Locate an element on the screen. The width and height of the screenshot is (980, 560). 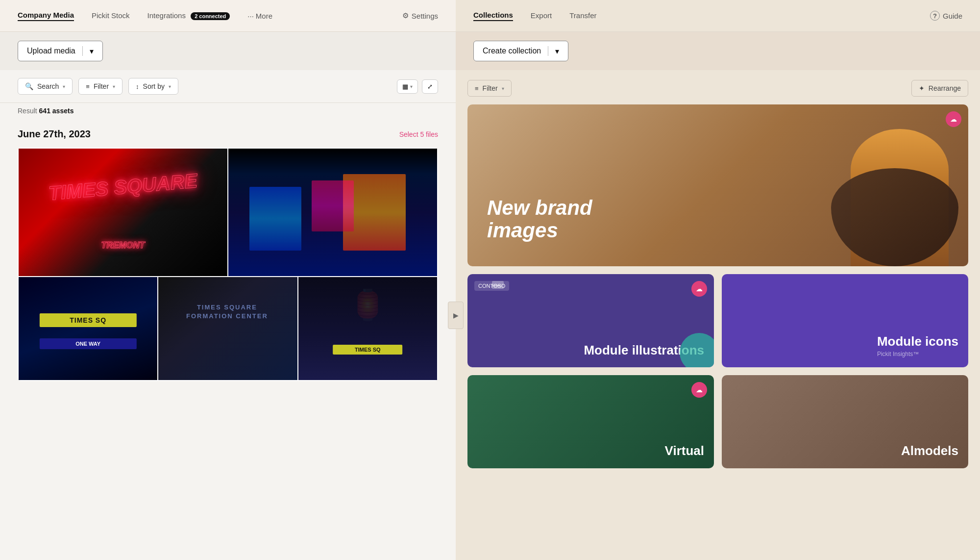
filter-right-icon: ≡ is located at coordinates (477, 88).